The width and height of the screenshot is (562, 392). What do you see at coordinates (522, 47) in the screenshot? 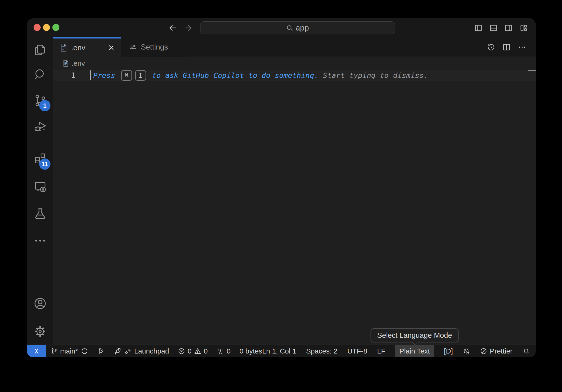
I see `more-actions-icon` at bounding box center [522, 47].